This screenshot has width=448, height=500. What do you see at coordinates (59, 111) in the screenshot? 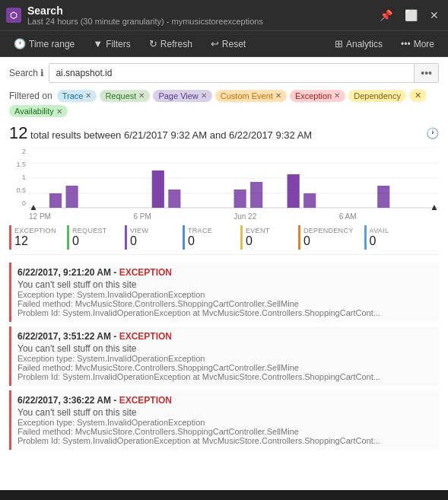
I see `filter-tag-availability-close: ✕` at bounding box center [59, 111].